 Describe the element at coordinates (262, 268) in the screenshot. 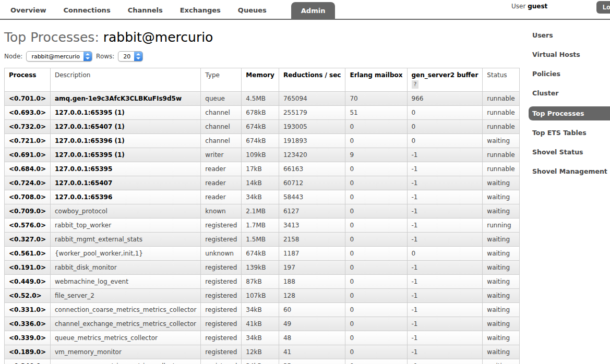

I see `table-row: <0.191.0>rabbit_disk_monitorregistered13…` at that location.